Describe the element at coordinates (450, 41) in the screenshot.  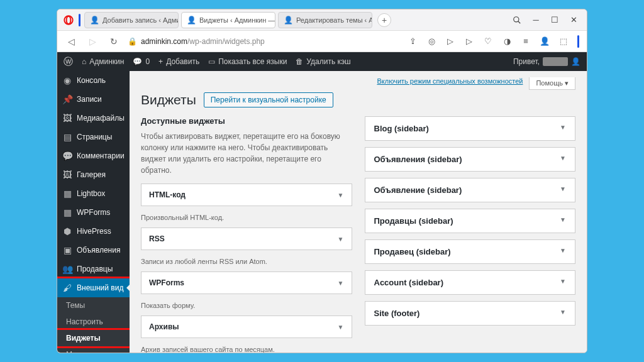
I see `bookmark-icon: ▷` at that location.